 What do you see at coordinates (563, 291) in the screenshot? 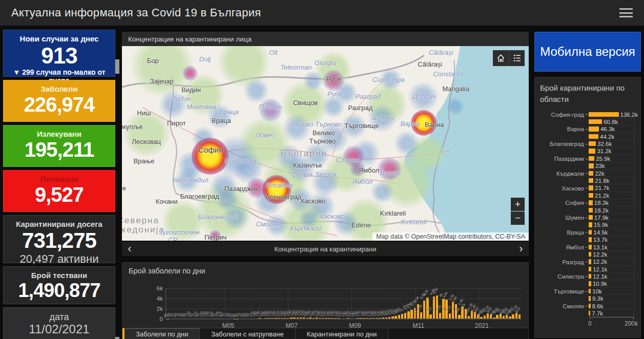
I see `region-label: Търговище` at bounding box center [563, 291].